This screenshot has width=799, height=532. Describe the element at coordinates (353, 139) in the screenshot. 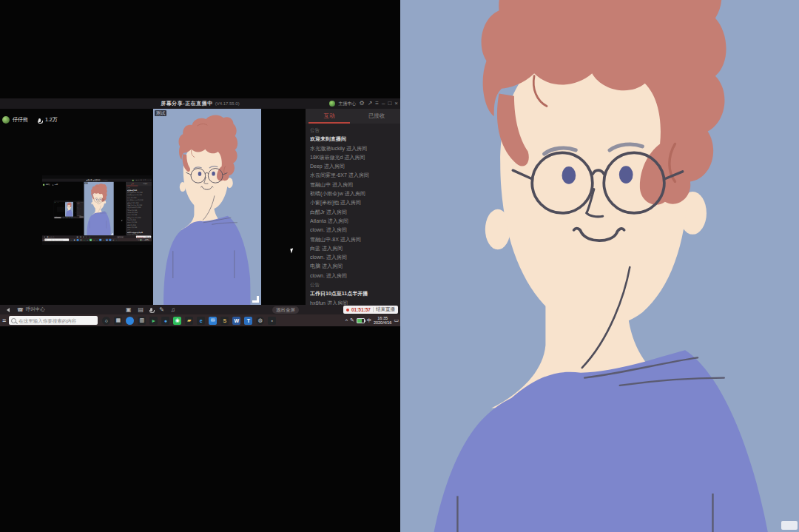

I see `notice-message: 欢迎来到直播间` at that location.